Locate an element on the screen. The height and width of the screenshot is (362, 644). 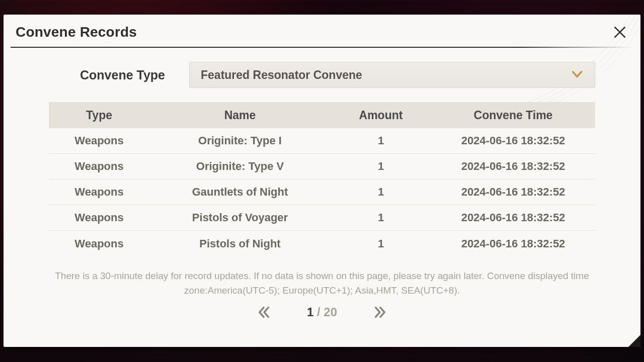
table-header: Type Name Amount Convene Time is located at coordinates (322, 115).